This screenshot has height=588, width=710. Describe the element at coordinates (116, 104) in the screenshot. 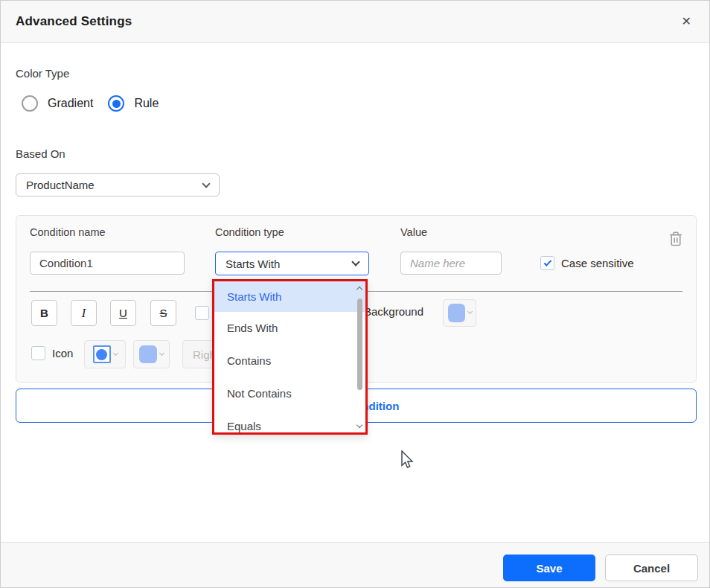

I see `radio-selected-dot-icon` at that location.